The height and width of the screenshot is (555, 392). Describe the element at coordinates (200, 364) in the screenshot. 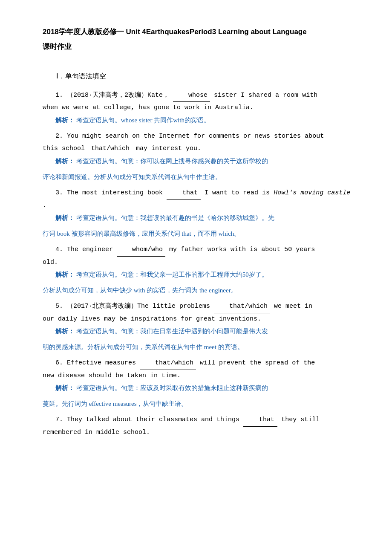

I see `question-6-text: 6. Effective measures that/which will pr…` at that location.